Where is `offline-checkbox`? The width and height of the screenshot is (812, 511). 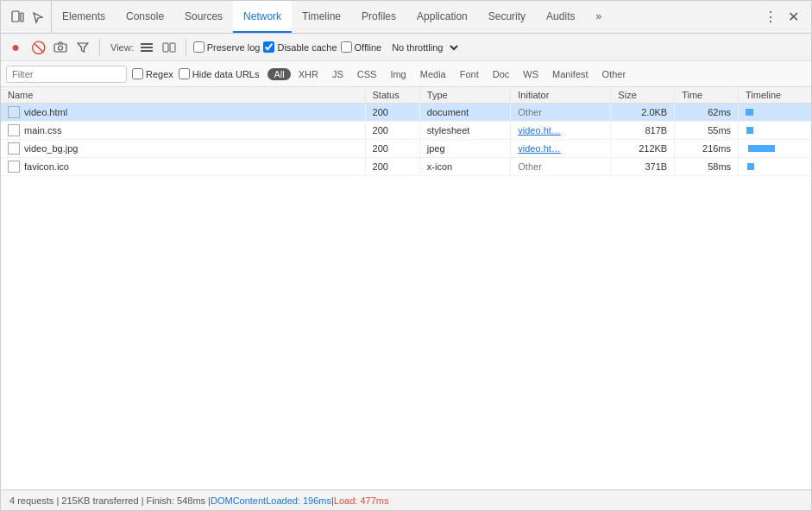 offline-checkbox is located at coordinates (347, 47).